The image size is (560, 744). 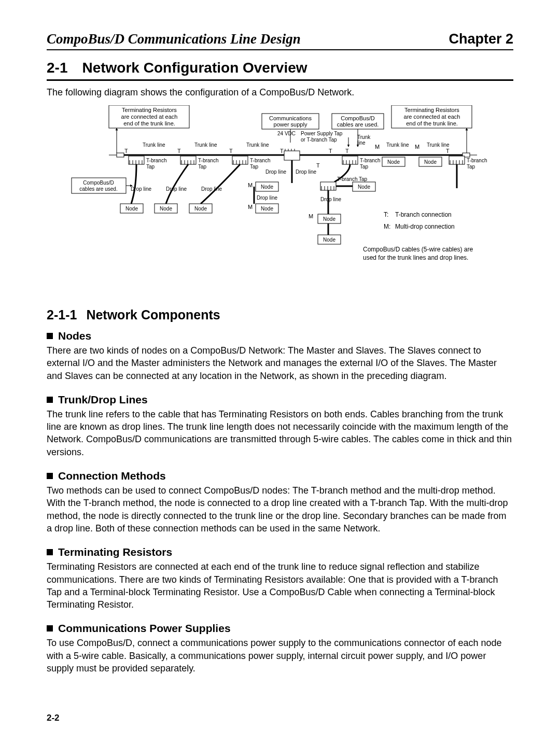 What do you see at coordinates (416, 258) in the screenshot?
I see `svg-text:used for the trunk lines and d: used for the trunk lines and drop lines.` at bounding box center [416, 258].